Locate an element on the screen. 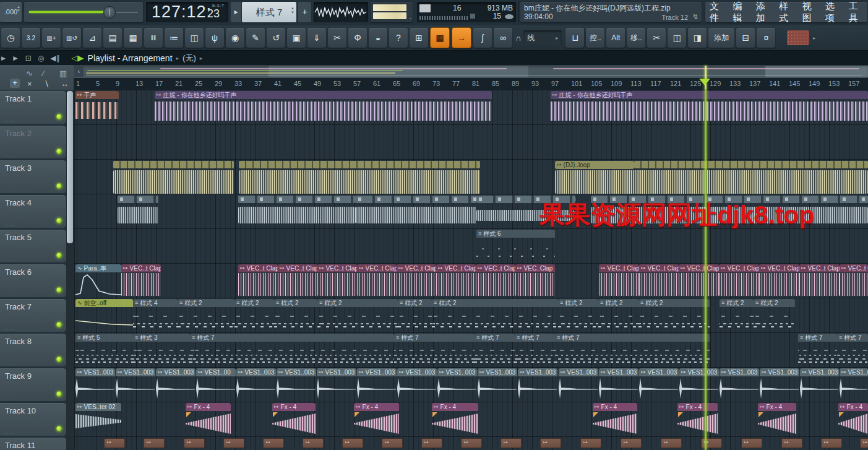  typing-keyboard-icon: 3.2 is located at coordinates (31, 38).